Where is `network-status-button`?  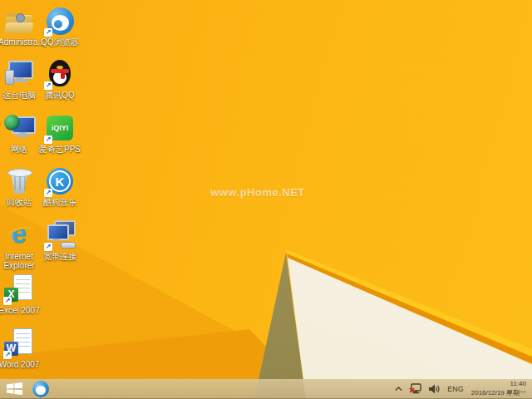
network-status-button is located at coordinates (416, 389).